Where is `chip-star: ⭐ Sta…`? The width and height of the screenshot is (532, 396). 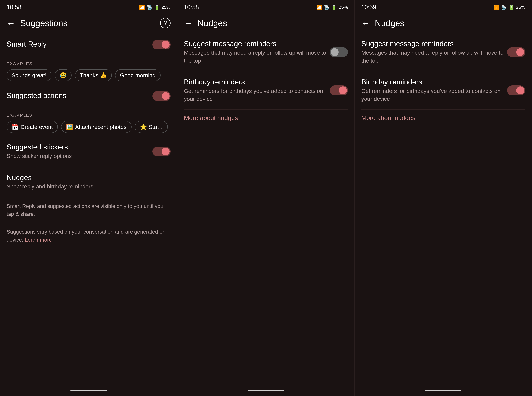
chip-star: ⭐ Sta… is located at coordinates (151, 127).